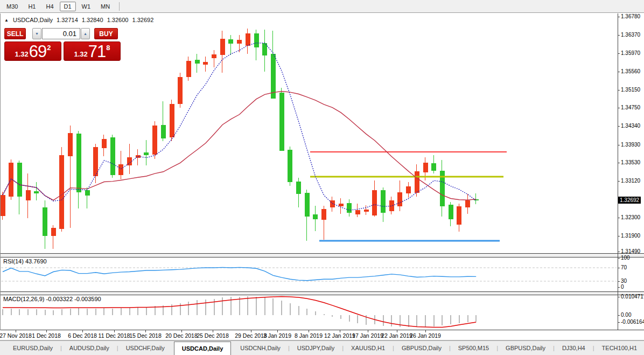 This screenshot has height=355, width=644. Describe the element at coordinates (624, 281) in the screenshot. I see `rsi-axis-label: 30` at that location.